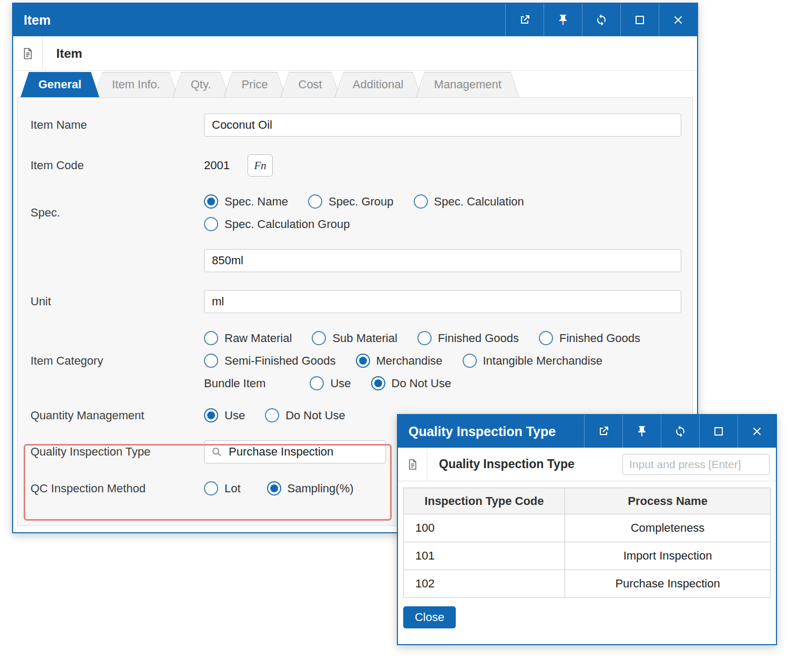 This screenshot has width=798, height=672. What do you see at coordinates (668, 501) in the screenshot?
I see `header-process-name: Process Name` at bounding box center [668, 501].